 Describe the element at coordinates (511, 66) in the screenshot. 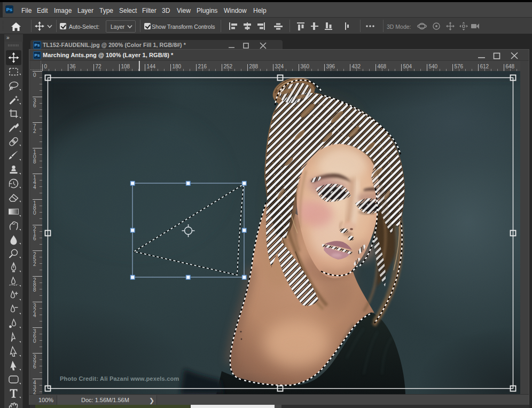

I see `svg-text: 648` at that location.